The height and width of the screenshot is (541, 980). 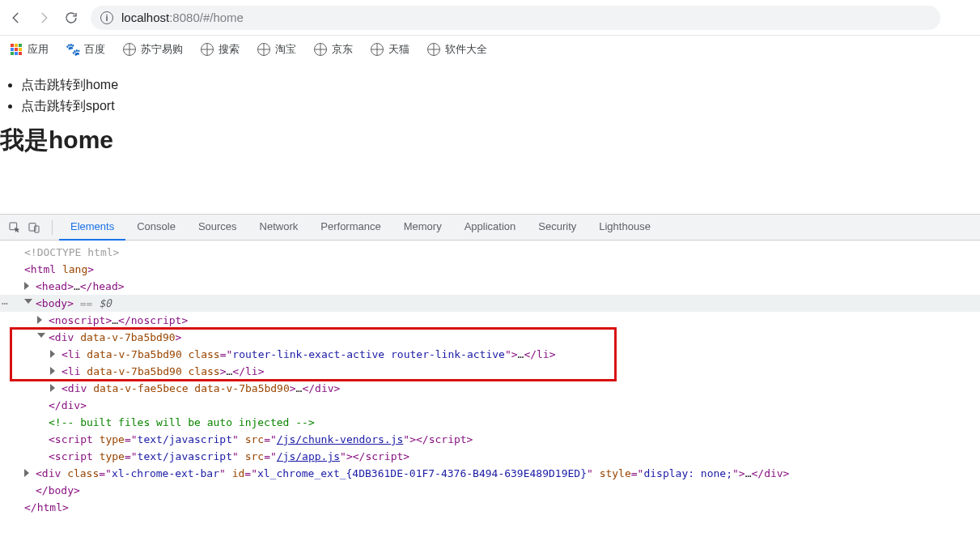 I want to click on inspect-icon, so click(x=15, y=228).